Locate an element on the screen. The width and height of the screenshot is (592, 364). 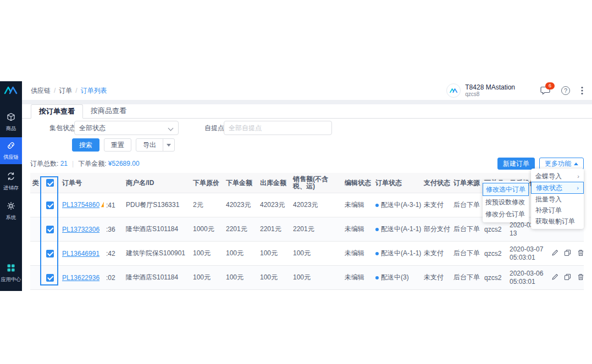
cell-order-no: PL13646991 is located at coordinates (82, 254).